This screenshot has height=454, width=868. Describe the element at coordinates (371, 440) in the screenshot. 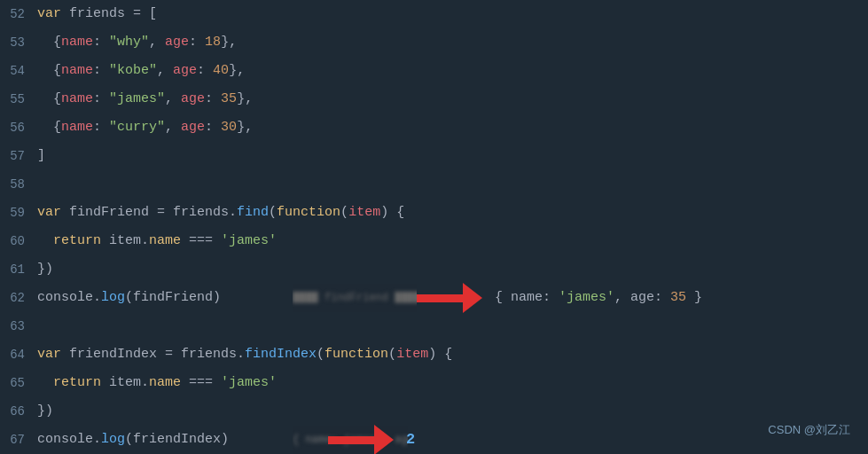

I see `annotation-67: 2` at that location.